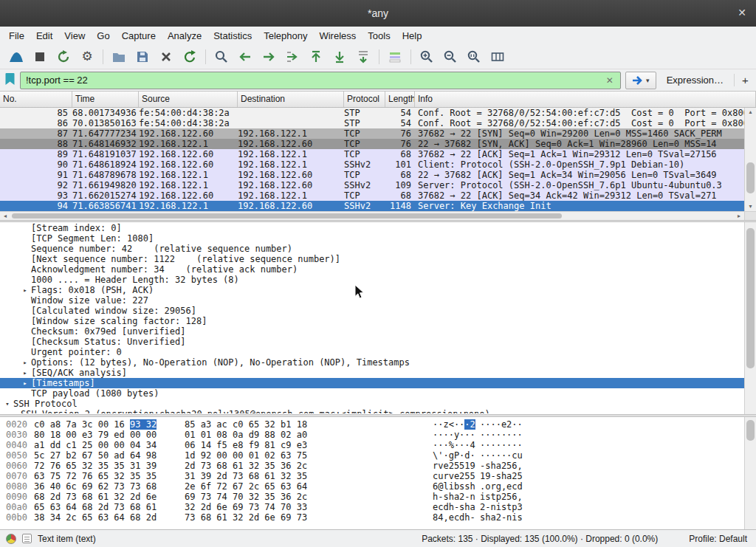 The width and height of the screenshot is (756, 547). Describe the element at coordinates (372, 216) in the screenshot. I see `horizontal-scroll-track` at that location.